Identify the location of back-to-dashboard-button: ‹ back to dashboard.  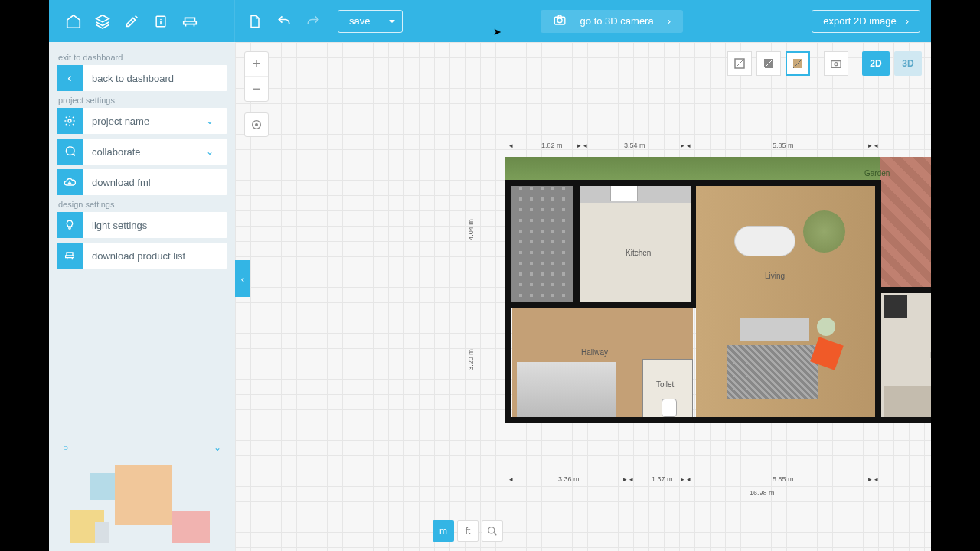
(142, 78).